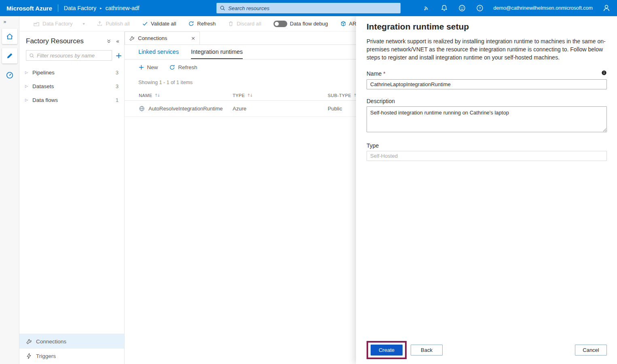 This screenshot has height=364, width=617. I want to click on column-header-name: NAME ↑↓, so click(186, 95).